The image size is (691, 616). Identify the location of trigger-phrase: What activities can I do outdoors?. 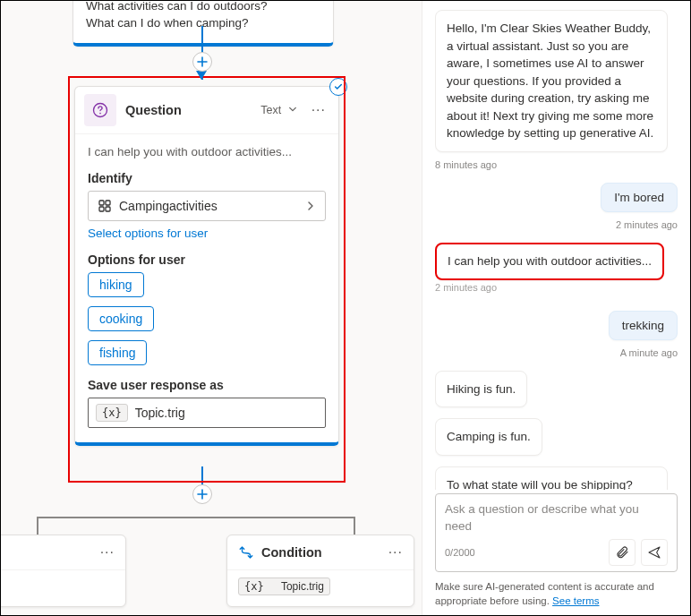
(203, 8).